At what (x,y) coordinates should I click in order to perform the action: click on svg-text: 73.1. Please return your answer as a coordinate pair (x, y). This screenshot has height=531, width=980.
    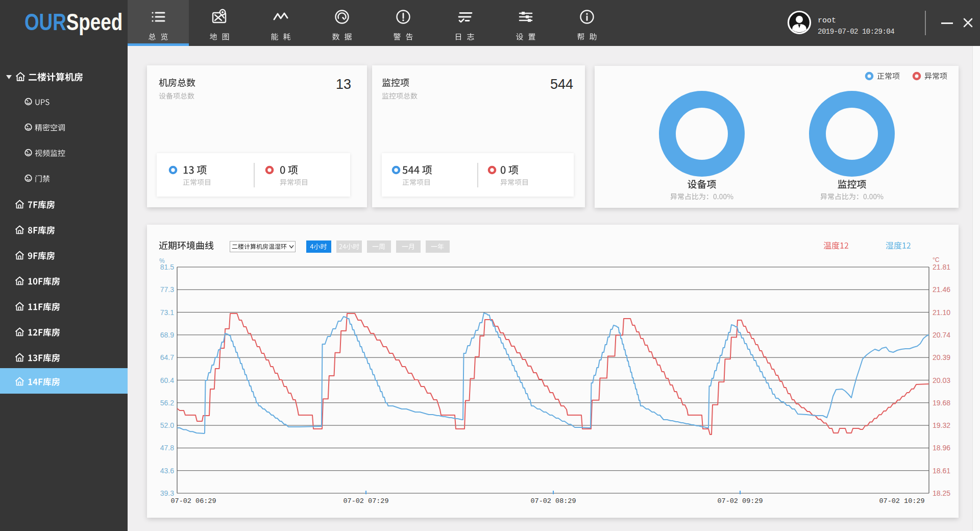
    Looking at the image, I should click on (167, 312).